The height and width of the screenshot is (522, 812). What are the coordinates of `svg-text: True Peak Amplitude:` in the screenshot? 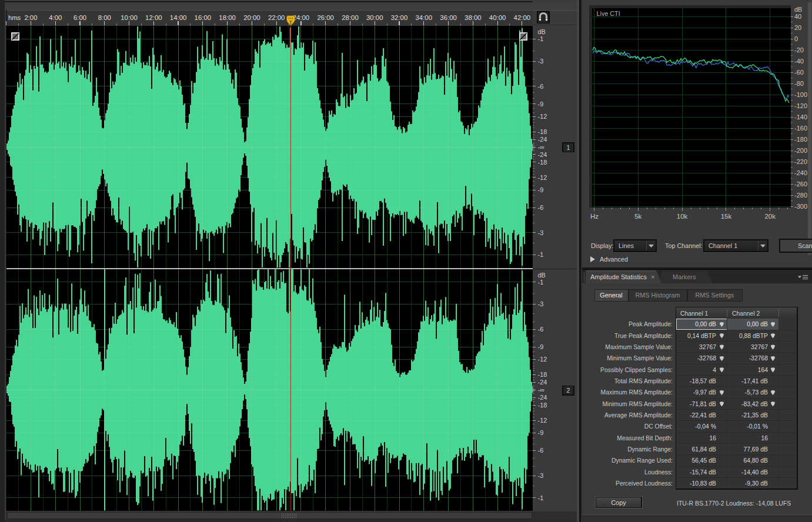 It's located at (643, 336).